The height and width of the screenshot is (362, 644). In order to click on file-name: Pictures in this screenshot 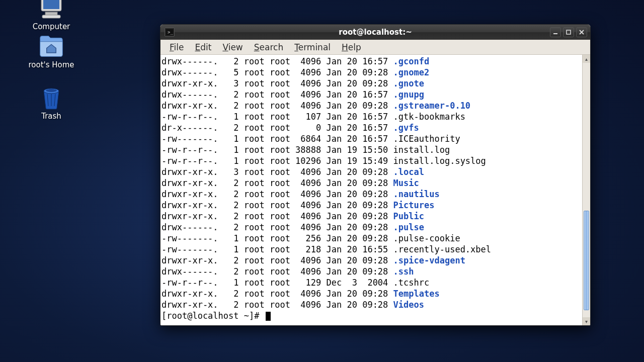, I will do `click(414, 205)`.